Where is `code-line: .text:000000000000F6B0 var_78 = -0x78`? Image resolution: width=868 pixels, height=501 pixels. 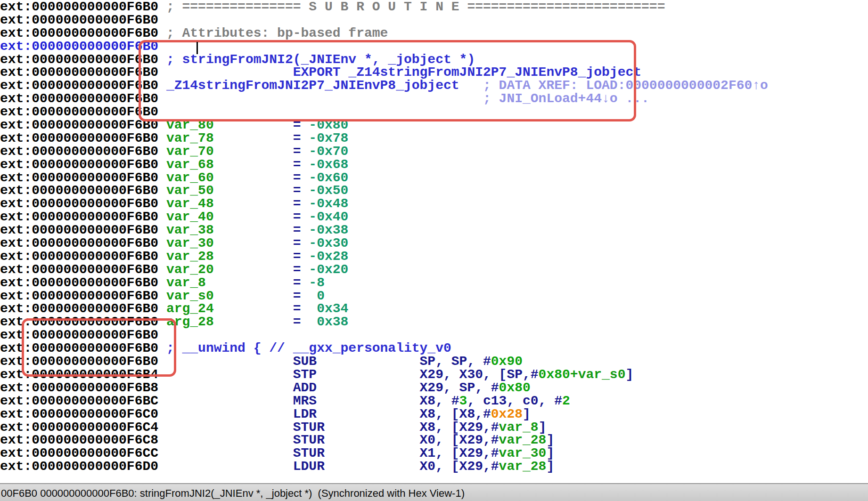
code-line: .text:000000000000F6B0 var_78 = -0x78 is located at coordinates (384, 138).